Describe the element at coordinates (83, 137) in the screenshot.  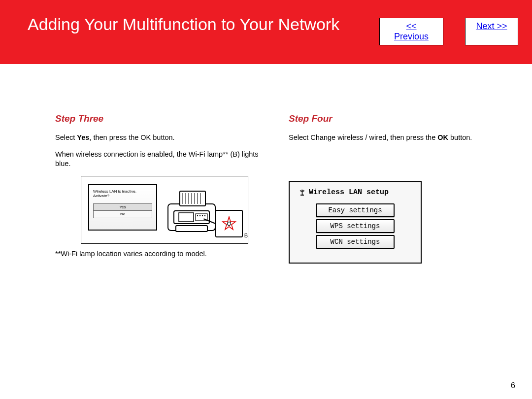
I see `bold-text: Yes` at that location.